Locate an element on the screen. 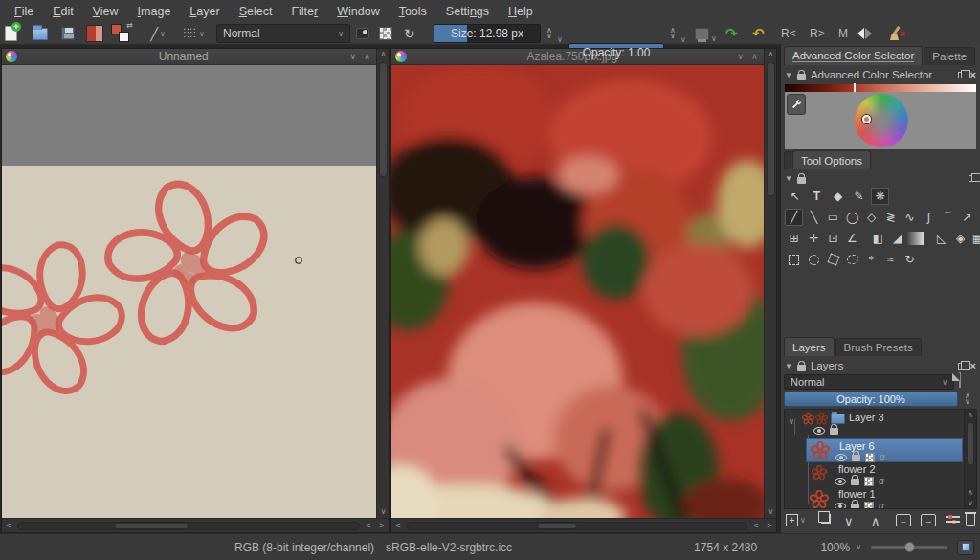  collapse-triangle-icon: ▼ is located at coordinates (789, 75).